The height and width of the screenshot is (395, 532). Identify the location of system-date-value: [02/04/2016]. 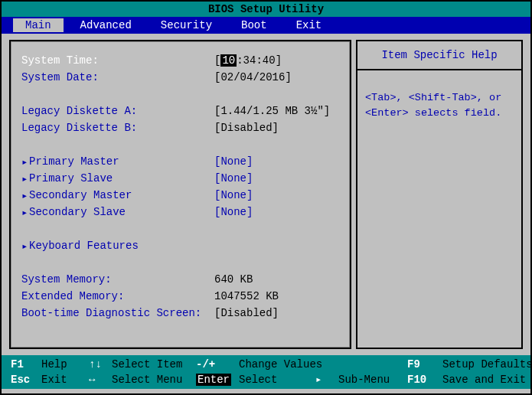
(253, 77).